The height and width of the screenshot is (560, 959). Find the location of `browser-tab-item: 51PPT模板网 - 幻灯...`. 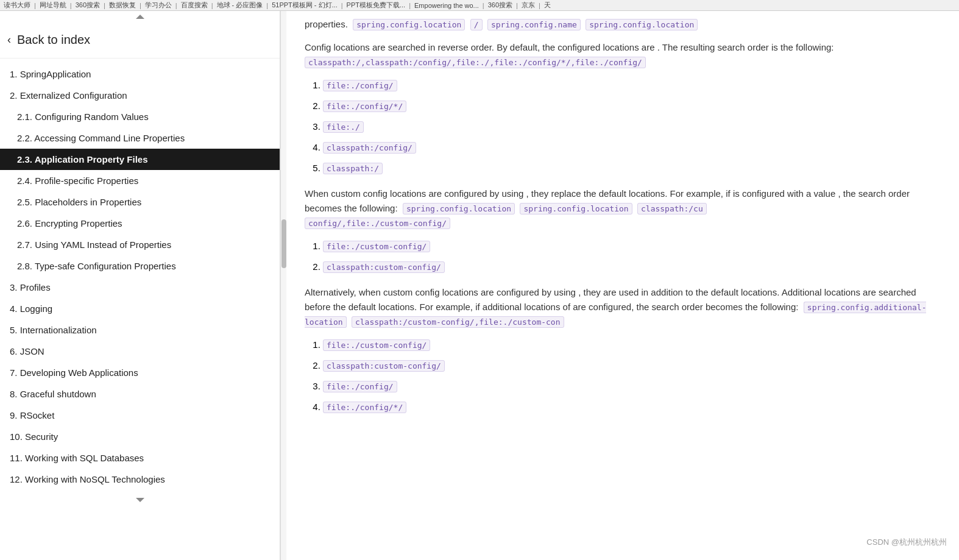

browser-tab-item: 51PPT模板网 - 幻灯... is located at coordinates (305, 5).